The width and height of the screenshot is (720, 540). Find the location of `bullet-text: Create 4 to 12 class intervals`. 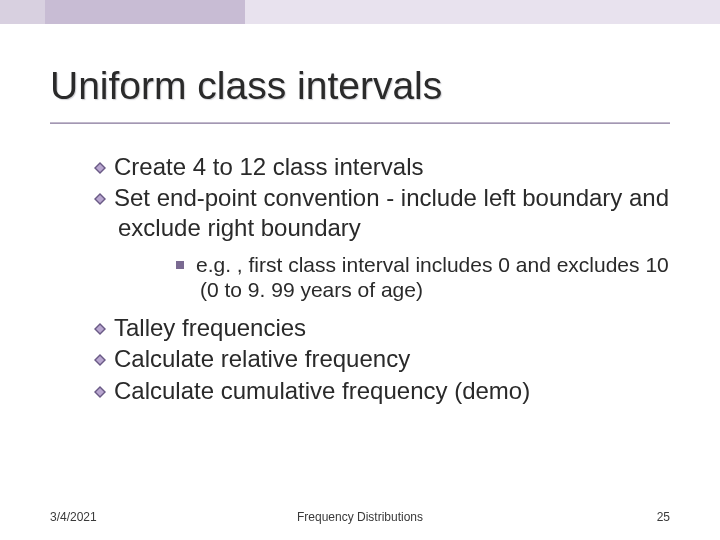

bullet-text: Create 4 to 12 class intervals is located at coordinates (268, 166).